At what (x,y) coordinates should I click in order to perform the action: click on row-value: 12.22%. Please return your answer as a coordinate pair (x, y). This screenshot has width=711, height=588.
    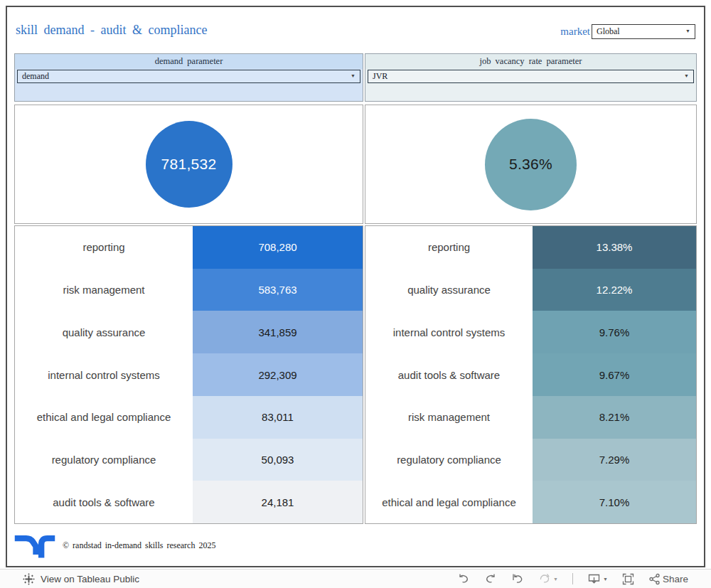
    Looking at the image, I should click on (614, 290).